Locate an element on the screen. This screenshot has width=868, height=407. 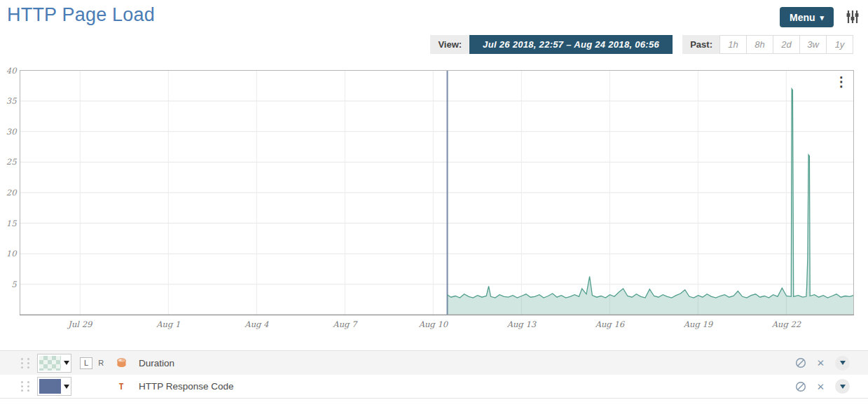
svg-text: Jul 29 is located at coordinates (80, 324).